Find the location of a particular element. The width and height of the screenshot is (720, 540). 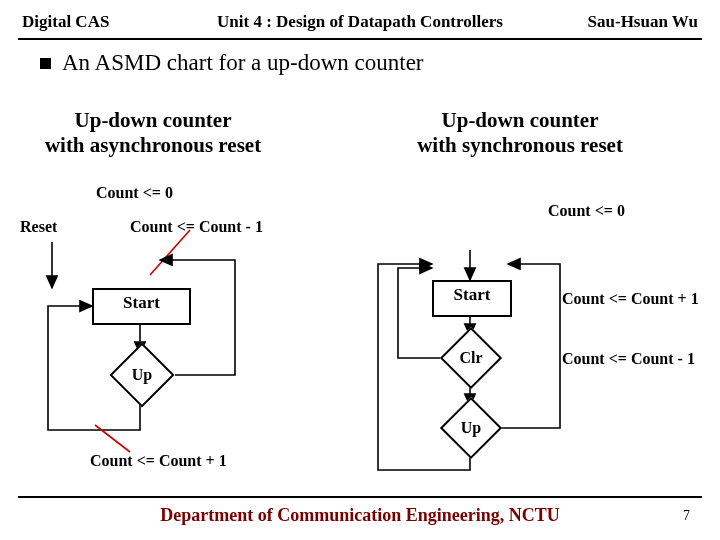

box-start-left: Start is located at coordinates (142, 306).